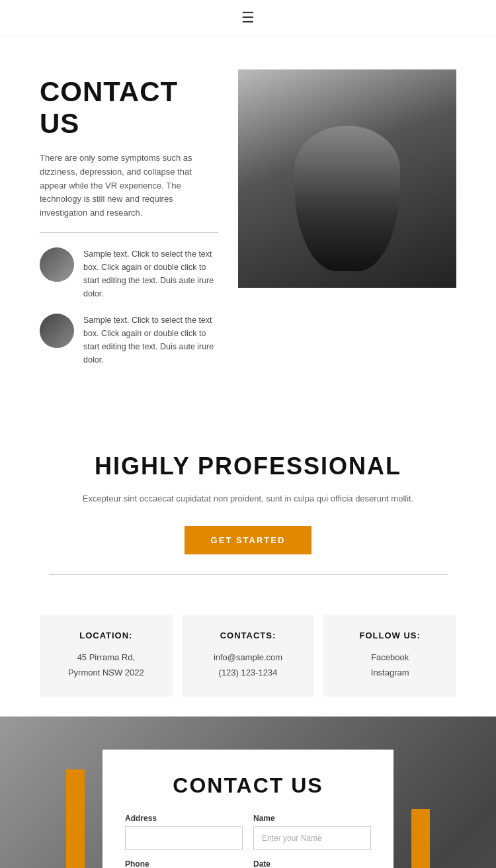 The image size is (496, 868). Describe the element at coordinates (312, 838) in the screenshot. I see `name-input` at that location.